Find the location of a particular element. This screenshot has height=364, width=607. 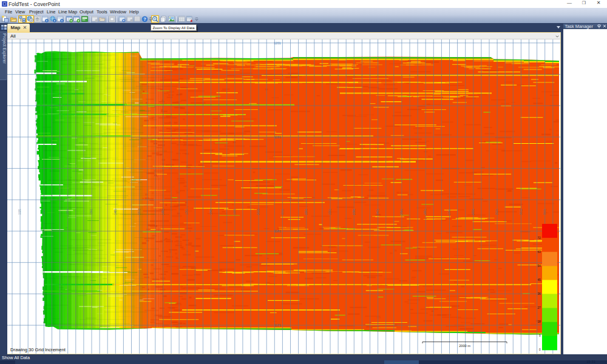

svg-text: 1571 is located at coordinates (140, 211).